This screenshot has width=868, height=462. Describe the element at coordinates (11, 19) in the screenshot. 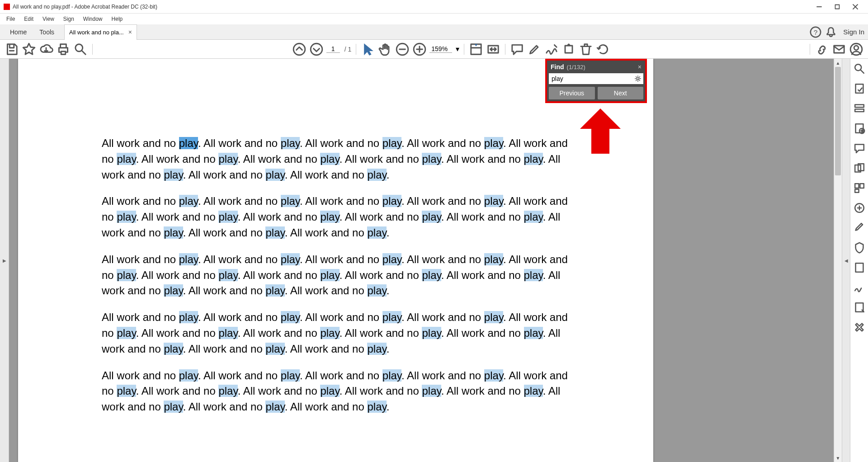

I see `menu-file: File` at that location.